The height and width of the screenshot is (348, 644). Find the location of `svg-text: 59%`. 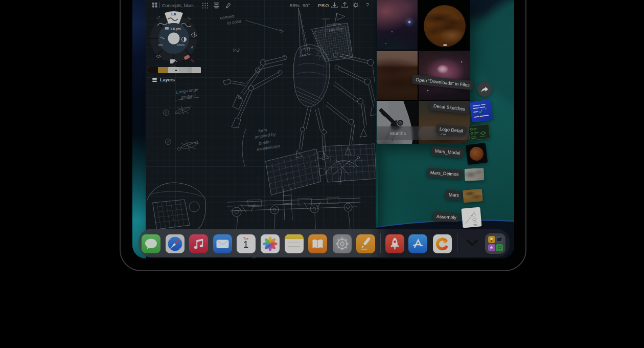

svg-text: 59% is located at coordinates (295, 5).